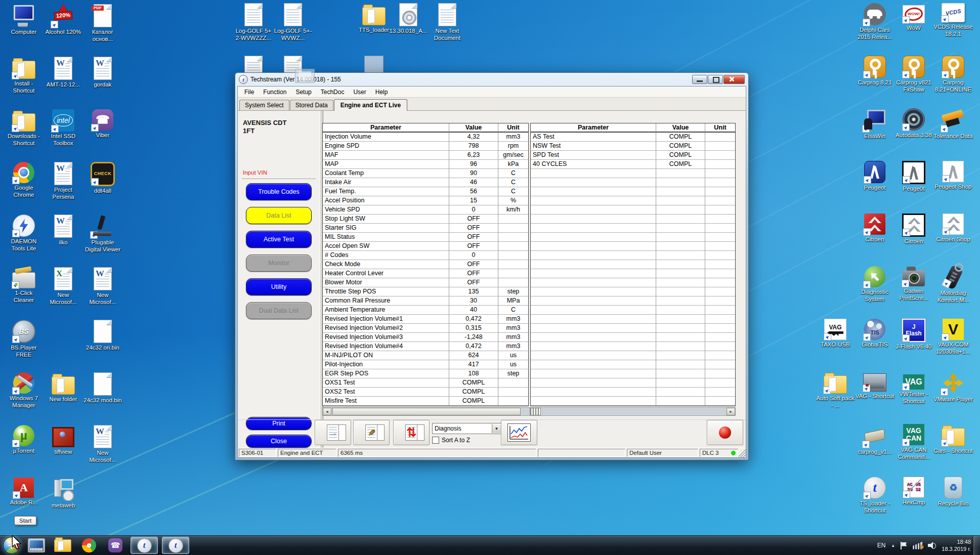 The image size is (980, 555). What do you see at coordinates (425, 301) in the screenshot?
I see `table-row: Common Rail Pressure 30 MPa` at bounding box center [425, 301].